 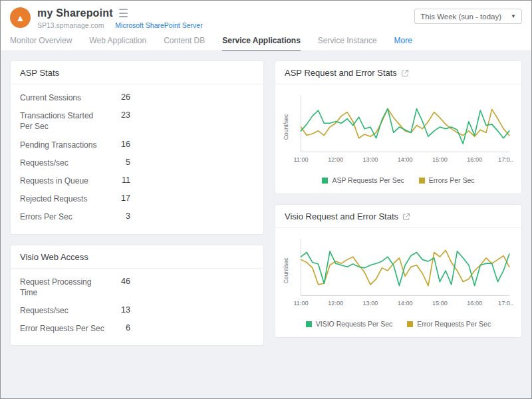 What do you see at coordinates (266, 41) in the screenshot?
I see `tab-bar: Monitor Overview Web Application Content…` at bounding box center [266, 41].